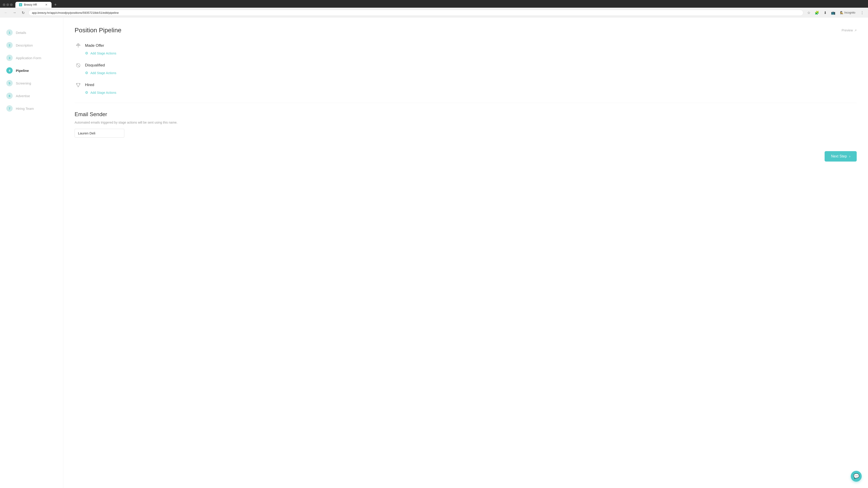 The image size is (868, 488). What do you see at coordinates (850, 156) in the screenshot?
I see `next-step-chevron-icon: ›` at bounding box center [850, 156].